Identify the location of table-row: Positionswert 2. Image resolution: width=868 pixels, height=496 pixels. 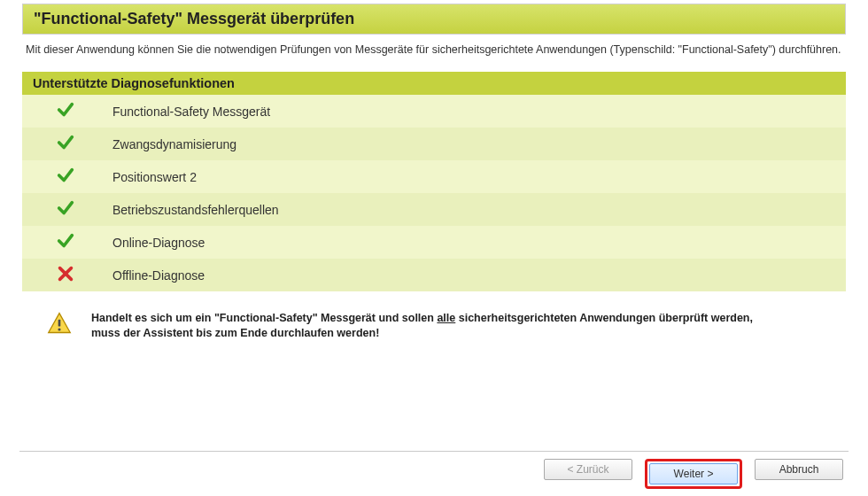
(434, 177).